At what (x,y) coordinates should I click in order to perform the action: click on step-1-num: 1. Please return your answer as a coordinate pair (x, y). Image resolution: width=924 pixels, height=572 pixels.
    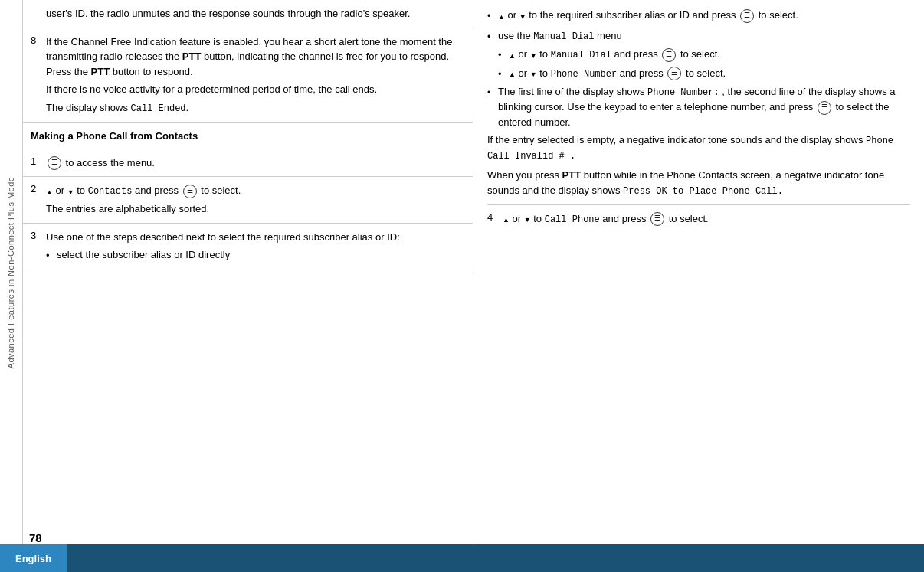
    Looking at the image, I should click on (38, 163).